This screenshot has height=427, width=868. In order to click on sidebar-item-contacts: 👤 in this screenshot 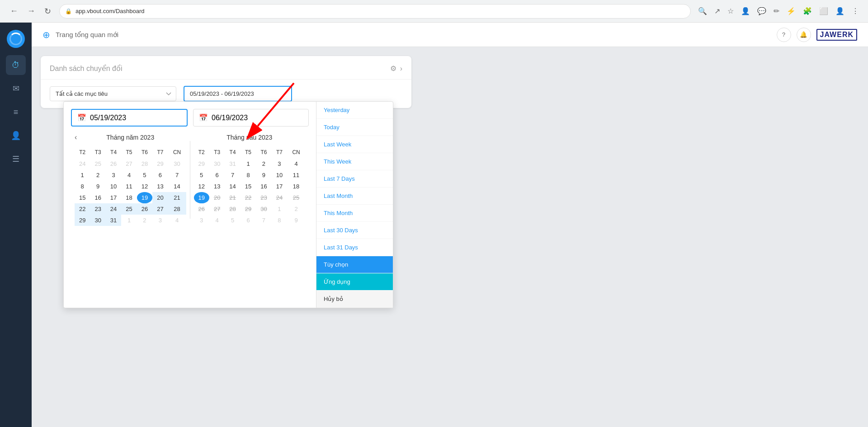, I will do `click(16, 136)`.